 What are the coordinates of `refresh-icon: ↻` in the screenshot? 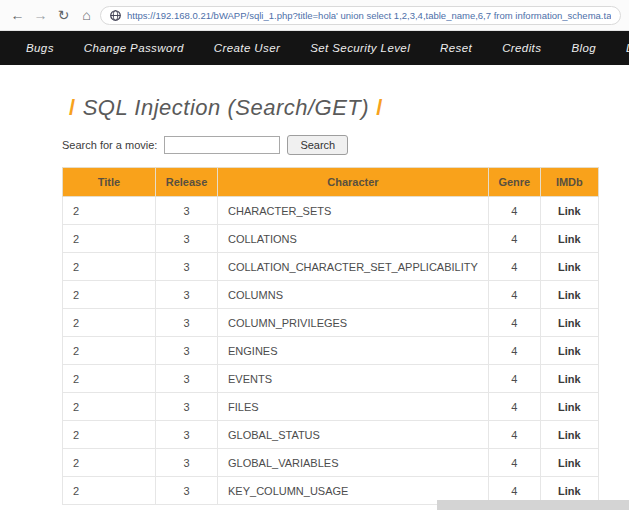 It's located at (64, 15).